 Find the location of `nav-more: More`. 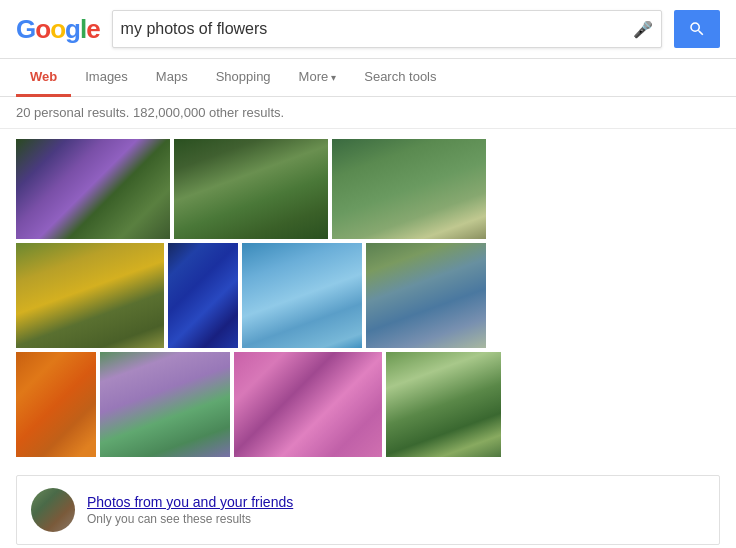

nav-more: More is located at coordinates (318, 78).